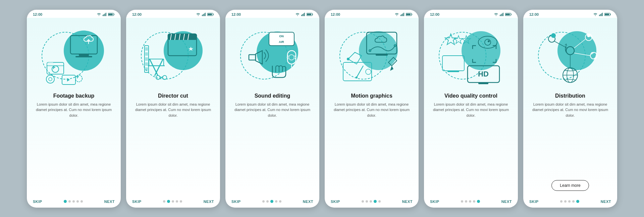  What do you see at coordinates (137, 202) in the screenshot?
I see `skip-button-2: SKIP` at bounding box center [137, 202].